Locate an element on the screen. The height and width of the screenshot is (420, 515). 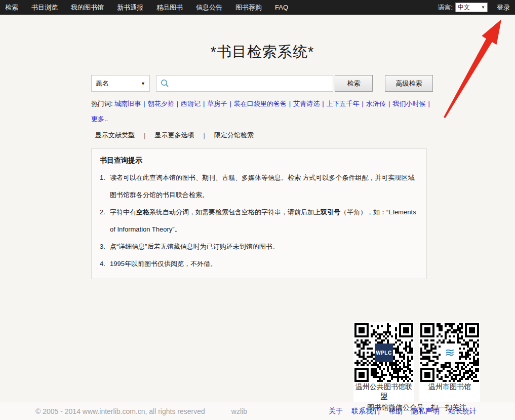
nav-item-信息公告: 信息公告 is located at coordinates (209, 8).